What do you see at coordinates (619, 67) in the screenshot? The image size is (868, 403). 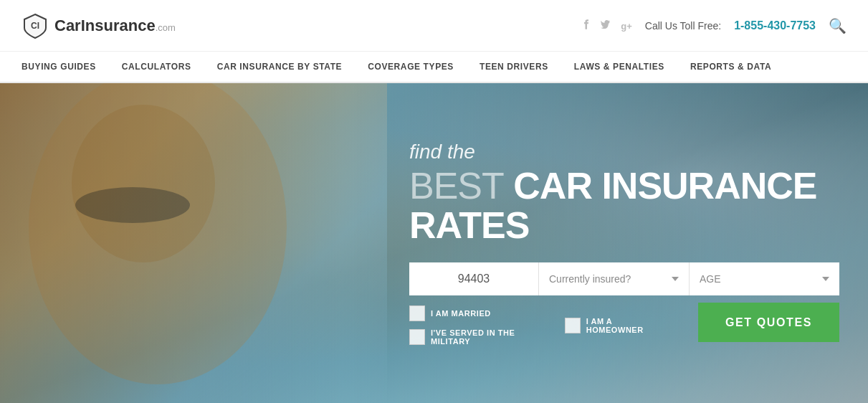 I see `nav-laws-penalties: LAWS & PENALTIES` at bounding box center [619, 67].